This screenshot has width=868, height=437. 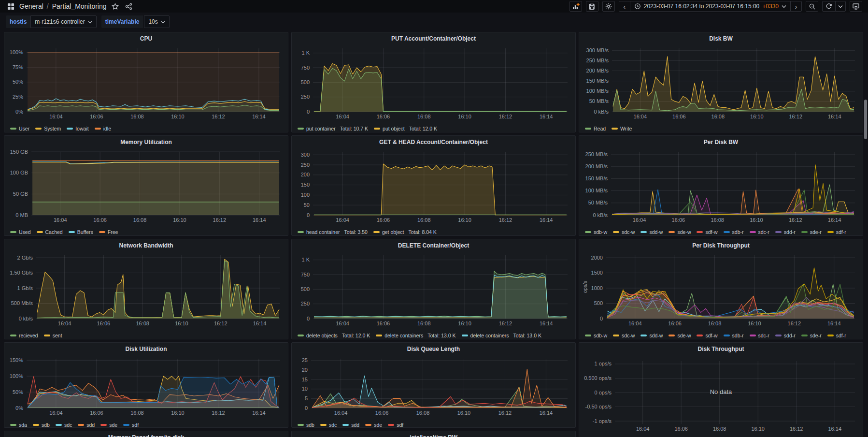 What do you see at coordinates (146, 39) in the screenshot?
I see `panel-title: CPU` at bounding box center [146, 39].